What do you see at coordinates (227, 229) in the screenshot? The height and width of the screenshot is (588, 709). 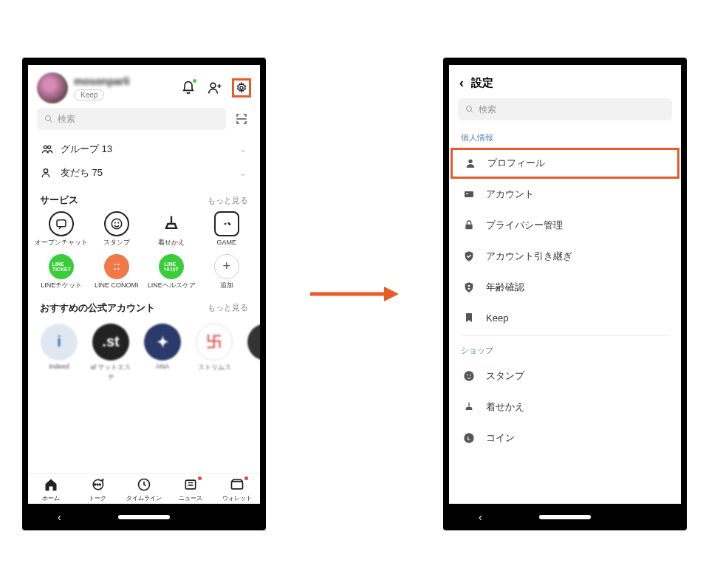 I see `service-game: GAME` at bounding box center [227, 229].